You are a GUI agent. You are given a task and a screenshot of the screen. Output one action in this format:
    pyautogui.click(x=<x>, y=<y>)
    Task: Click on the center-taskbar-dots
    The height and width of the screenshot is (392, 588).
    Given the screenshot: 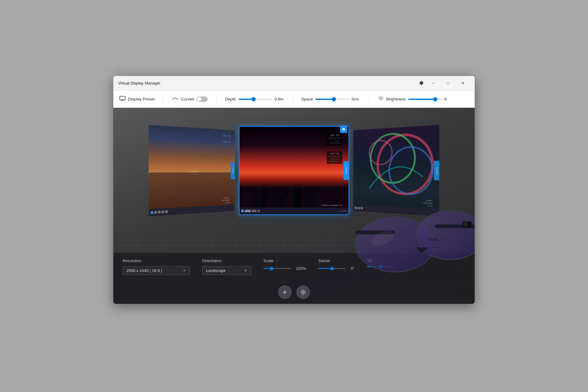 What is the action you would take?
    pyautogui.click(x=251, y=211)
    